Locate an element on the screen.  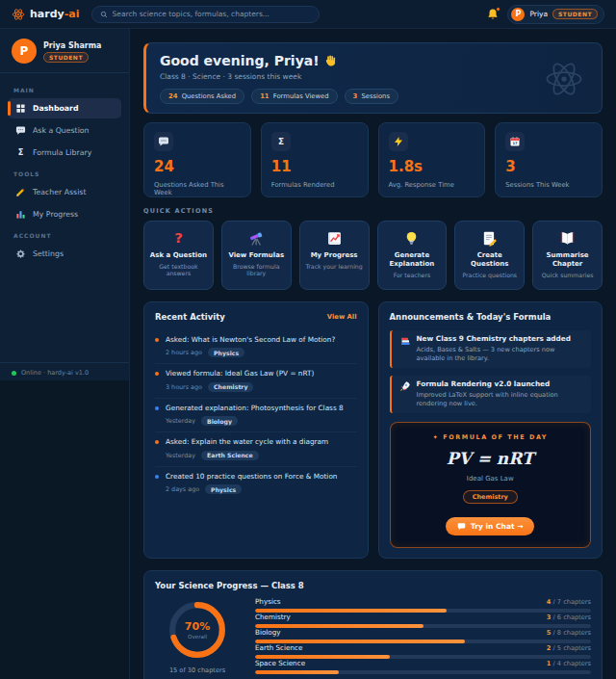
stat-label: Formulas Rendered is located at coordinates (315, 185).